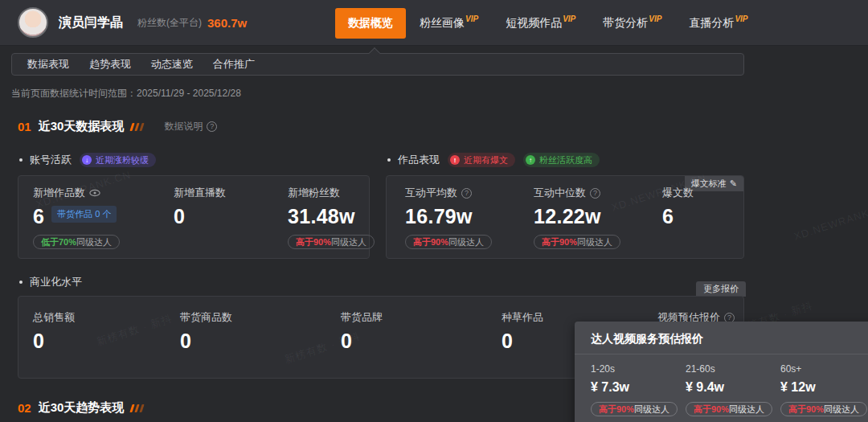 Image resolution: width=868 pixels, height=422 pixels. What do you see at coordinates (82, 408) in the screenshot?
I see `section-title: 近30天趋势表现` at bounding box center [82, 408].